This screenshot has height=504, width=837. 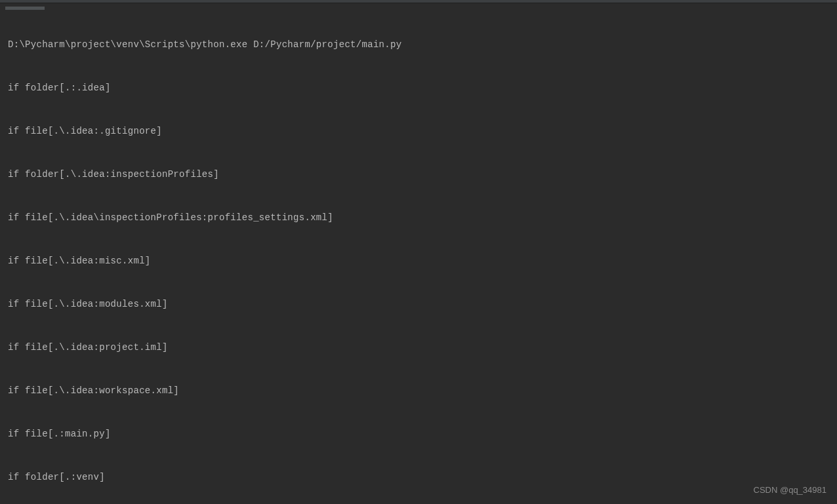 What do you see at coordinates (418, 174) in the screenshot?
I see `console-line: if folder[.\.idea:inspectionProfiles]` at bounding box center [418, 174].